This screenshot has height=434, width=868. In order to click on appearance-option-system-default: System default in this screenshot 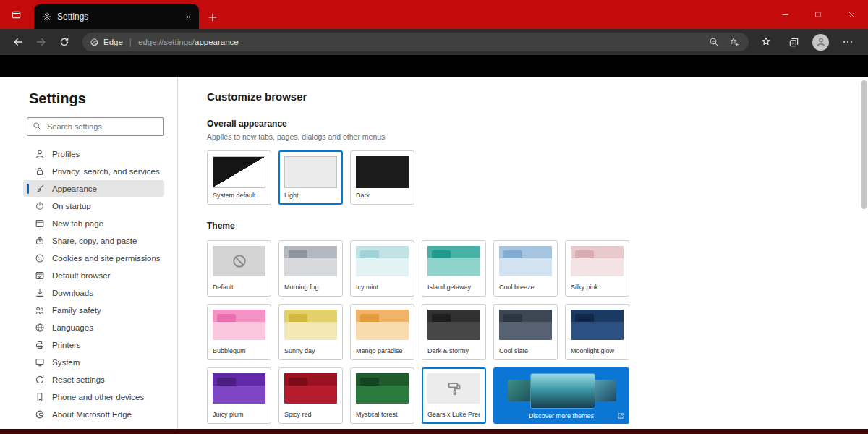, I will do `click(239, 178)`.